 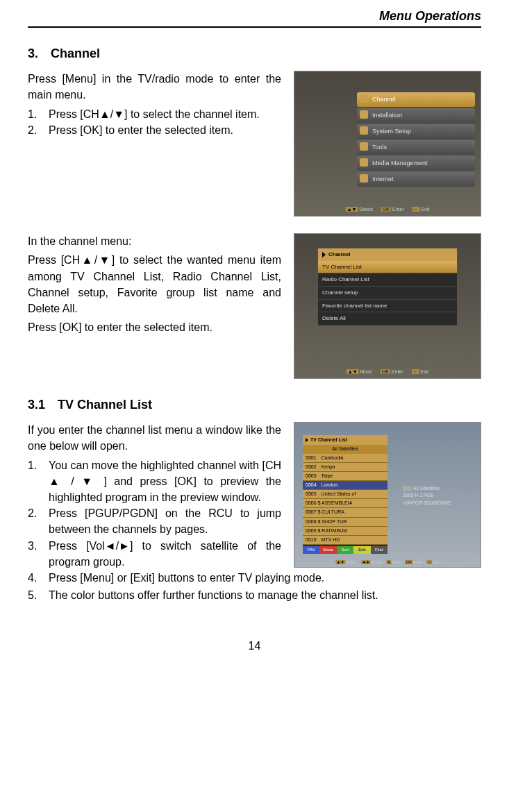 I want to click on screenshot-channel-submenu: Channel TV Channel List Radio Channel Li…, so click(x=387, y=306).